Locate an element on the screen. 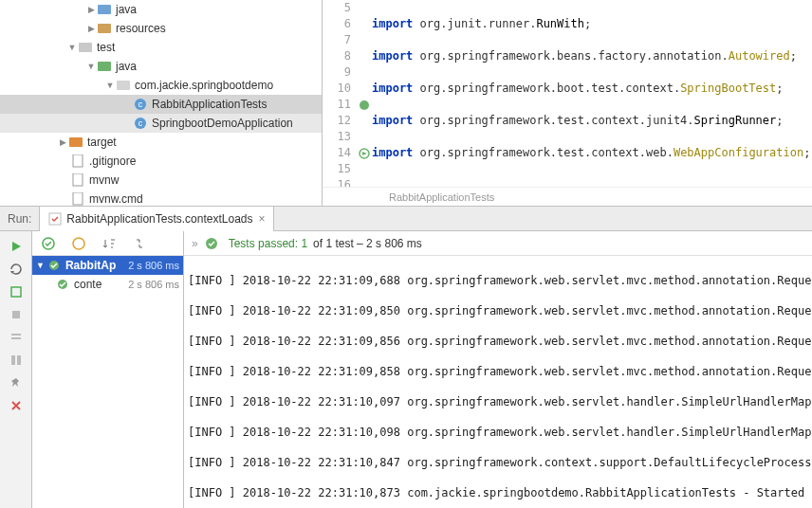 The height and width of the screenshot is (508, 812). tests-passed-label: Tests passed: 1 is located at coordinates (268, 244).